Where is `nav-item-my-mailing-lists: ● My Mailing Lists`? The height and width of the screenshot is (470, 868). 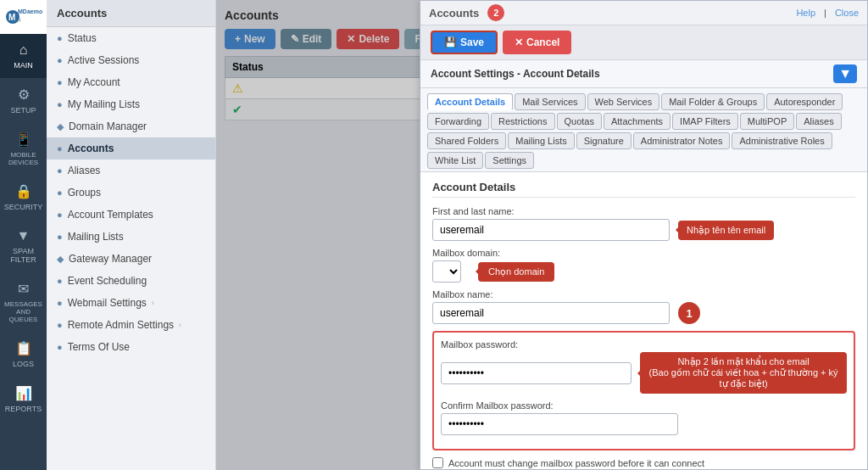
nav-item-my-mailing-lists: ● My Mailing Lists is located at coordinates (131, 104).